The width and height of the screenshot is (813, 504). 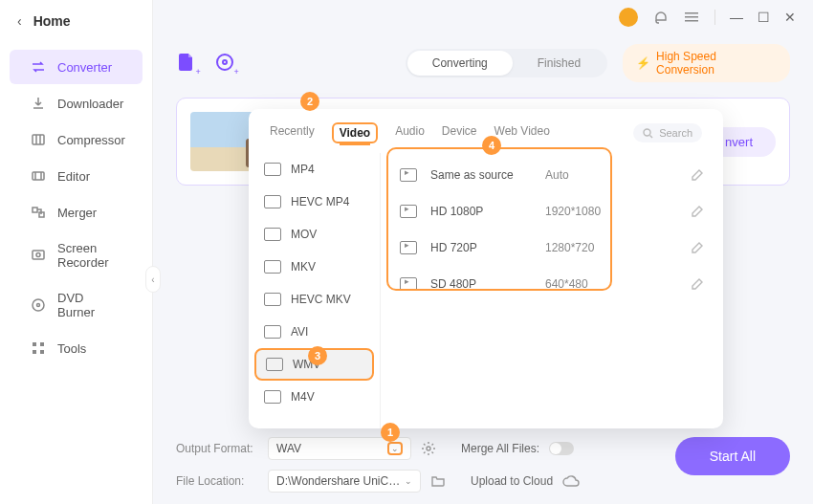 What do you see at coordinates (522, 133) in the screenshot?
I see `tab-web-video: Web Video` at bounding box center [522, 133].